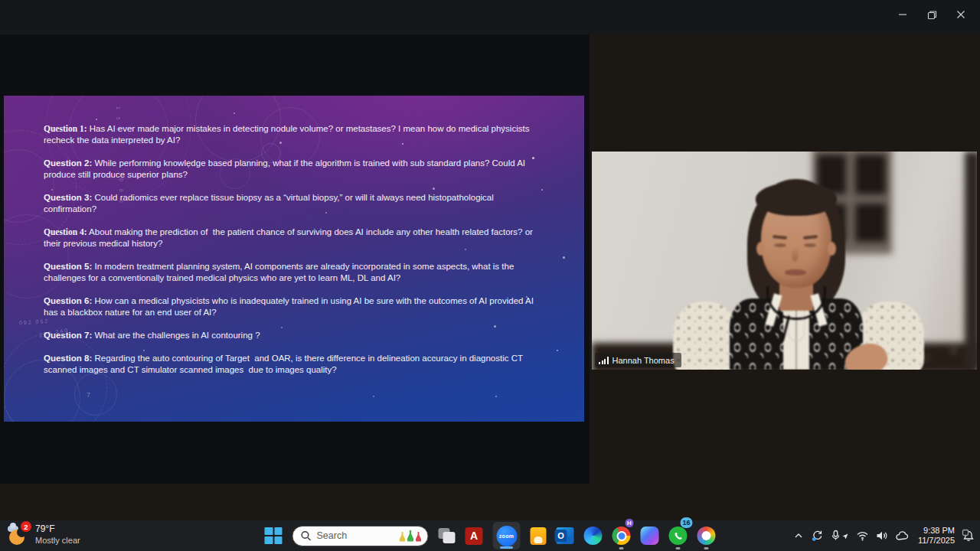 The height and width of the screenshot is (551, 980). Describe the element at coordinates (539, 536) in the screenshot. I see `notes-icon` at that location.